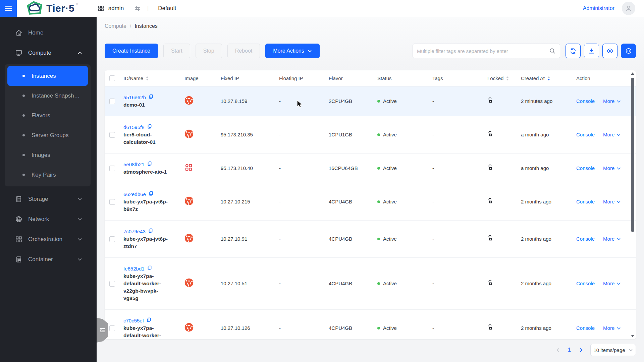 The image size is (644, 362). Describe the element at coordinates (48, 199) in the screenshot. I see `sidebar-item-storage: Storage` at that location.